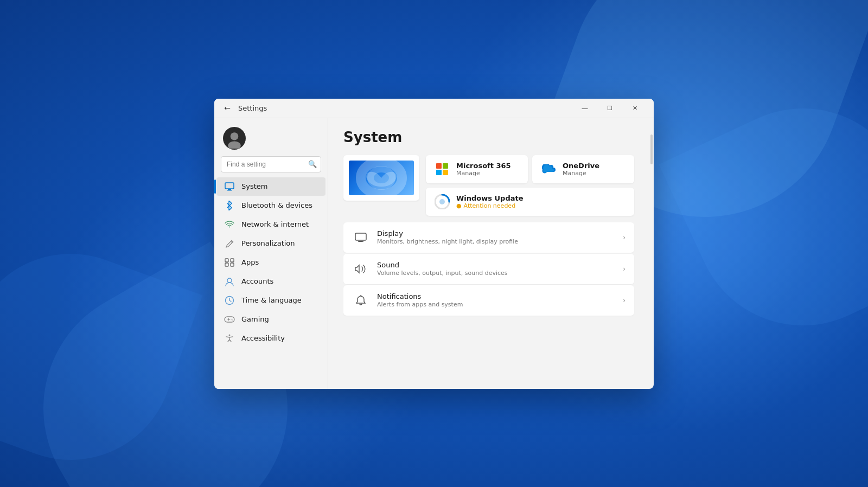 Image resolution: width=868 pixels, height=487 pixels. What do you see at coordinates (361, 300) in the screenshot?
I see `notifications-icon` at bounding box center [361, 300].